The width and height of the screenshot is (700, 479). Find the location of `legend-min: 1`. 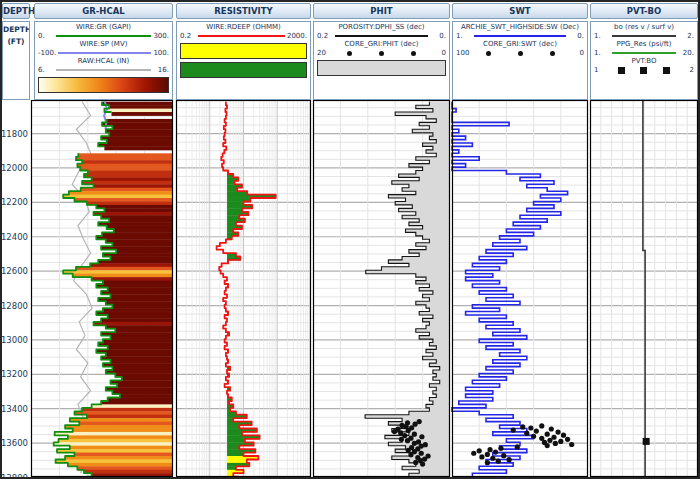

legend-min: 1 is located at coordinates (602, 70).